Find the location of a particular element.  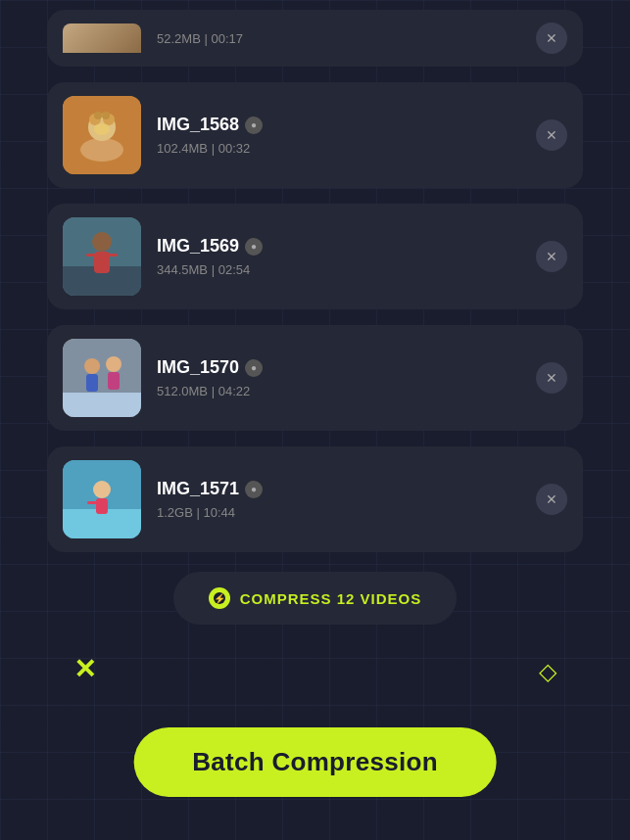

video-item-1569: IMG_1569 ● 344.5MB | 02:54 ✕ is located at coordinates (315, 257).